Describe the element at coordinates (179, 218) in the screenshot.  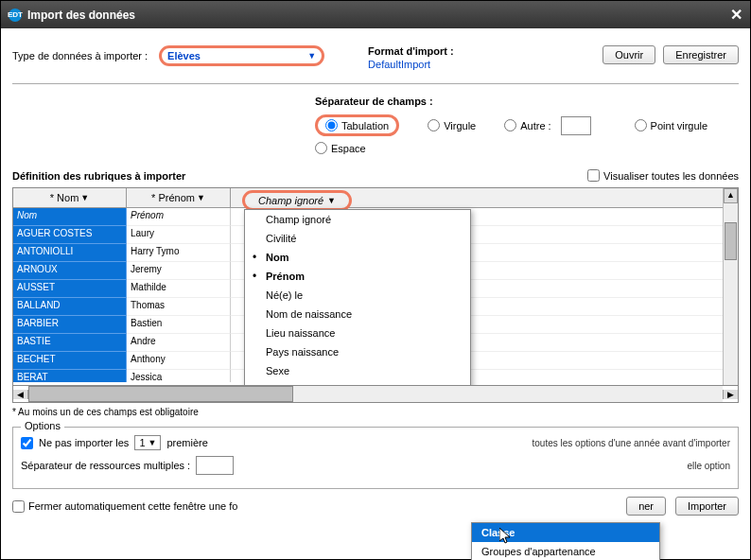
I see `subheader-prenom: Prénom` at that location.